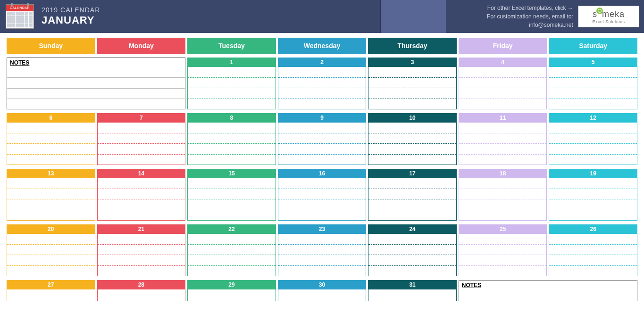 The height and width of the screenshot is (330, 644). Describe the element at coordinates (412, 290) in the screenshot. I see `day-cell: 31` at that location.